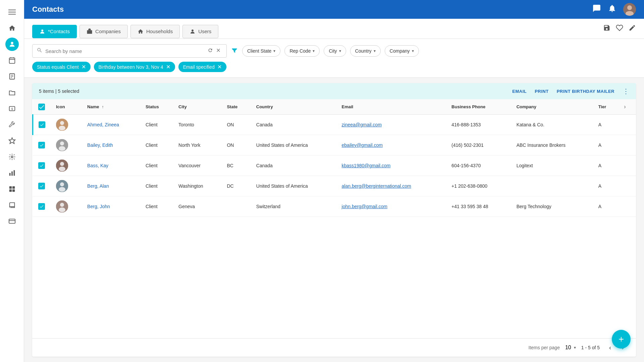 Image resolution: width=644 pixels, height=362 pixels. Describe the element at coordinates (402, 51) in the screenshot. I see `company-dropdown: Company ▾` at that location.